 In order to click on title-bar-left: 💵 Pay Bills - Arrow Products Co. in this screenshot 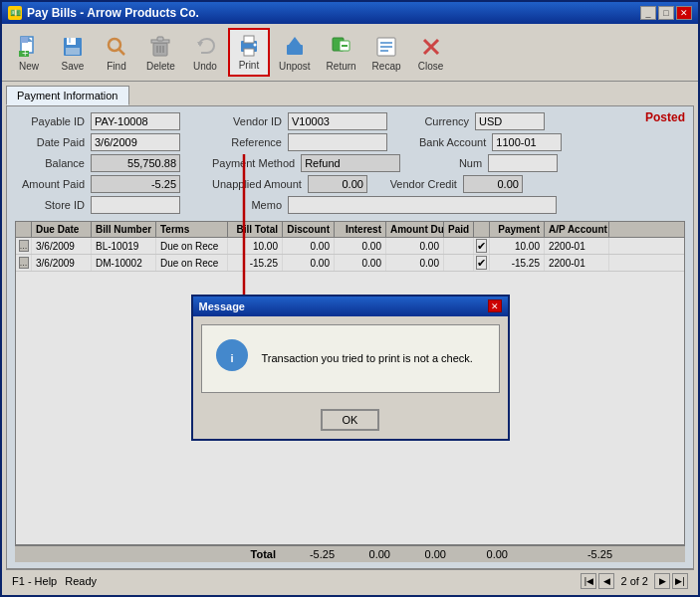, I will do `click(104, 13)`.